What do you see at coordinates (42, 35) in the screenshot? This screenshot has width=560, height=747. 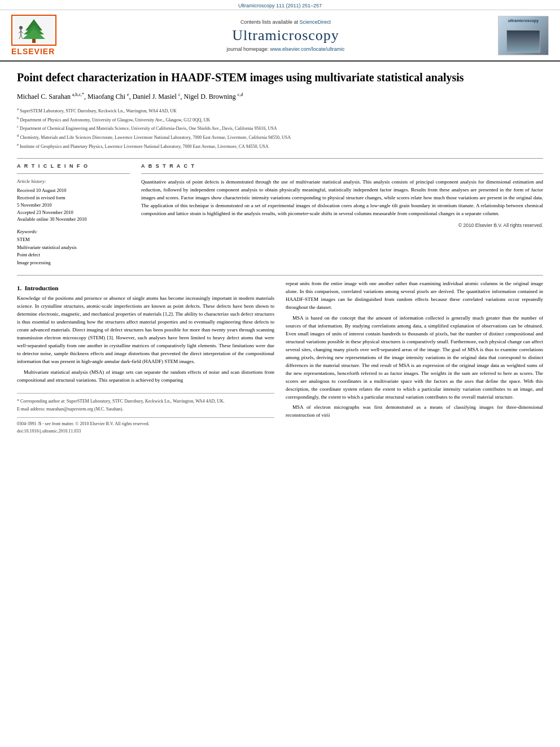 I see `elsevier-logo: ELSEVIER` at bounding box center [42, 35].